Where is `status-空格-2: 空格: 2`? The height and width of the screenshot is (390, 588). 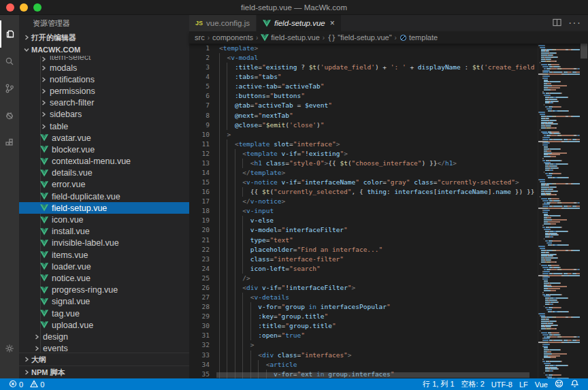 status-空格-2: 空格: 2 is located at coordinates (473, 384).